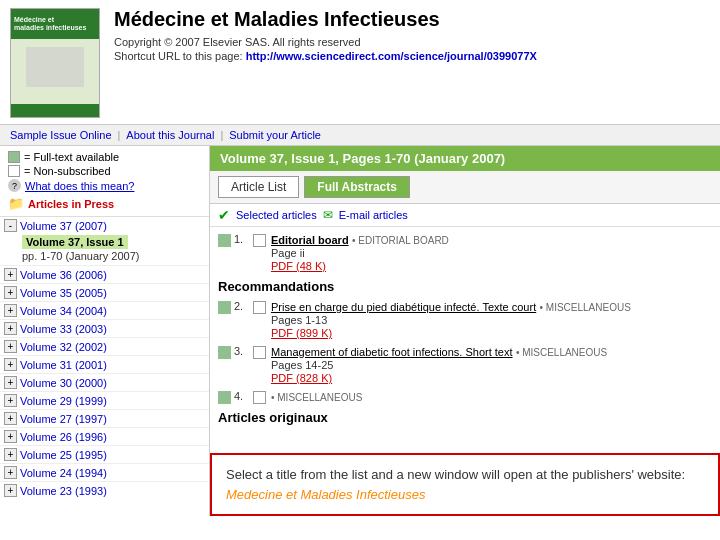 The image size is (720, 540). I want to click on vol-30-label: Volume 30 (2000), so click(64, 383).